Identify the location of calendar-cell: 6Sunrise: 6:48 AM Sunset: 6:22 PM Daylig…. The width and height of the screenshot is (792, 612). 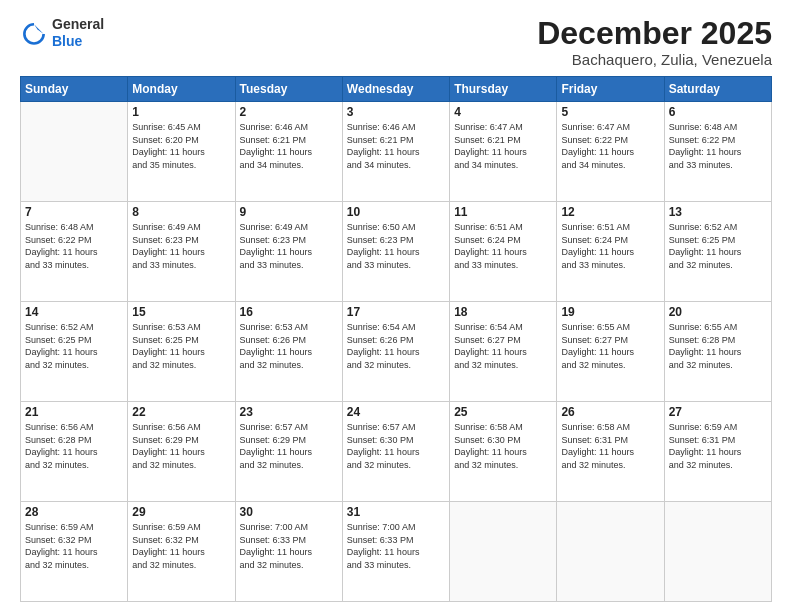
(718, 152).